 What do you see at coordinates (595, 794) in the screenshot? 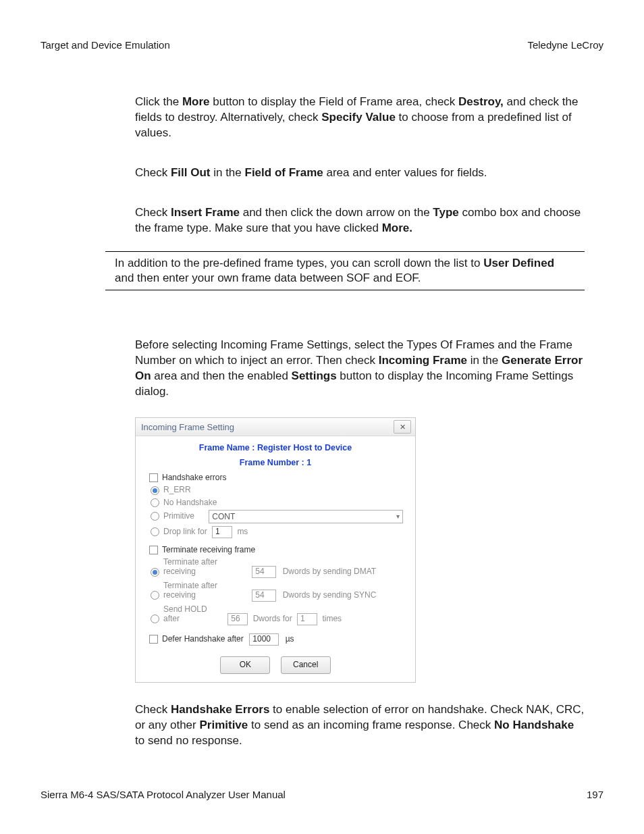
I see `footer-page-number: 197` at bounding box center [595, 794].